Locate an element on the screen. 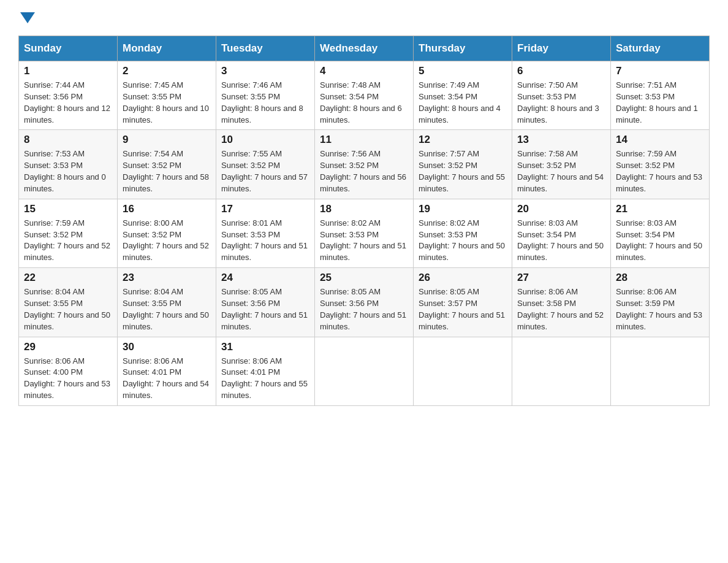 The image size is (728, 563). calendar-cell: 10Sunrise: 7:55 AMSunset: 3:52 PMDayligh… is located at coordinates (266, 164).